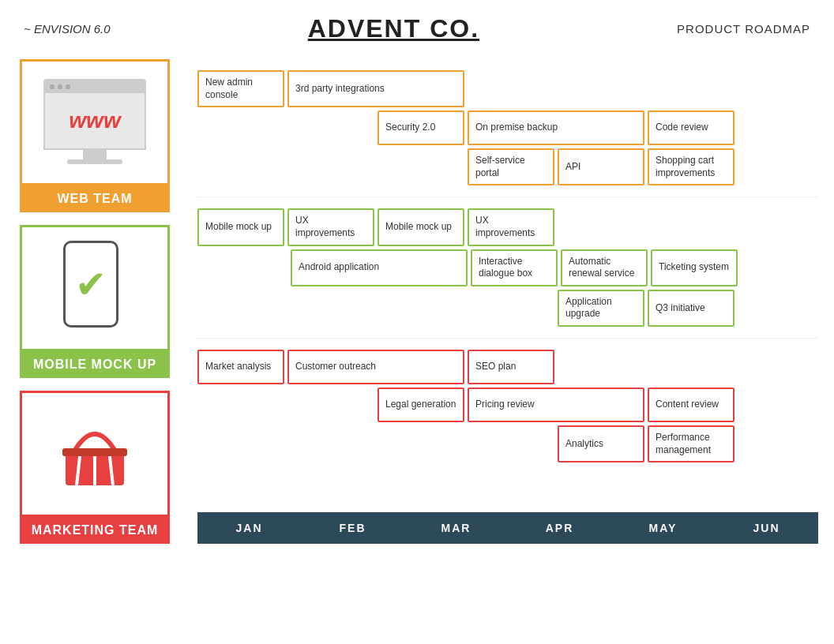  Describe the element at coordinates (691, 308) in the screenshot. I see `task-q3-initiative: Q3 initiative` at that location.